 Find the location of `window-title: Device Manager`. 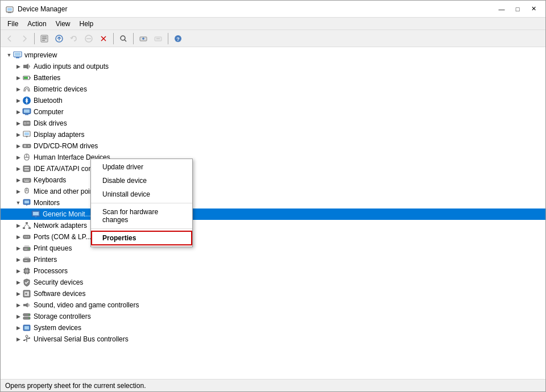

window-title: Device Manager is located at coordinates (256, 9).